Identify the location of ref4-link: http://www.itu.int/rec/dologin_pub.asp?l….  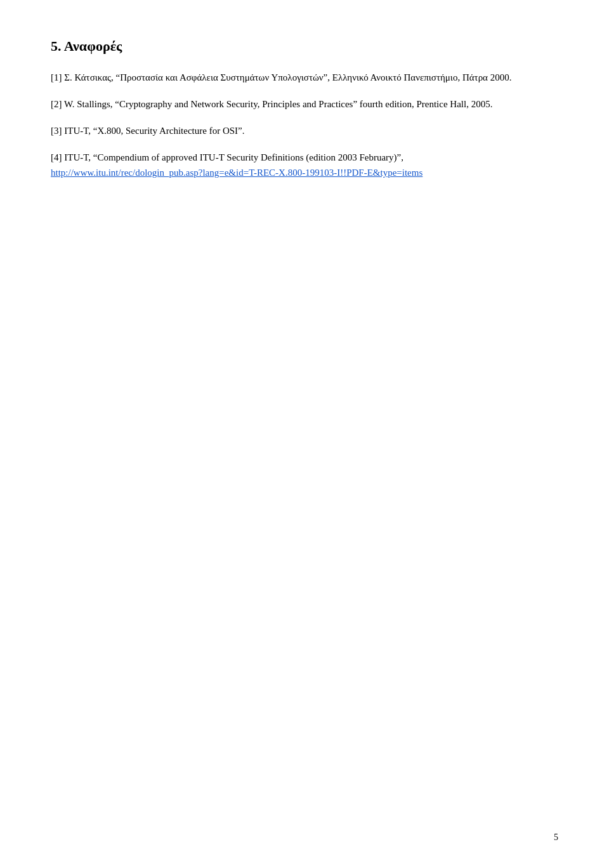
(237, 173).